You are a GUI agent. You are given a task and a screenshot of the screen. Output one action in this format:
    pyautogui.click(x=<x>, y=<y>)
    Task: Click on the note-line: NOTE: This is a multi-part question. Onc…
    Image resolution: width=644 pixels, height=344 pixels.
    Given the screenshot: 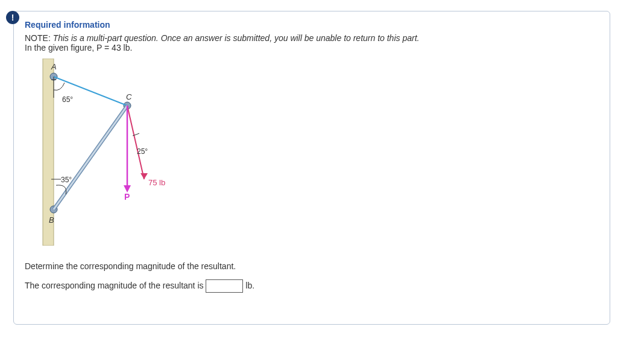 What is the action you would take?
    pyautogui.click(x=312, y=38)
    